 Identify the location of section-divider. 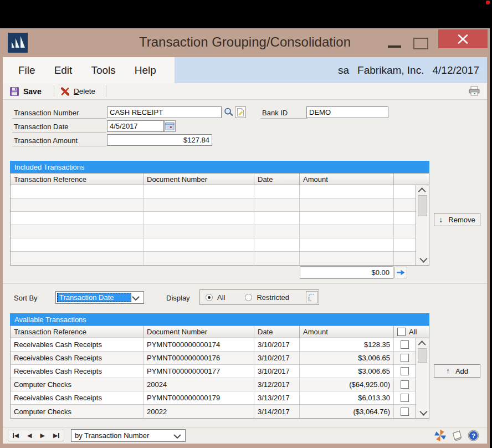
(245, 284).